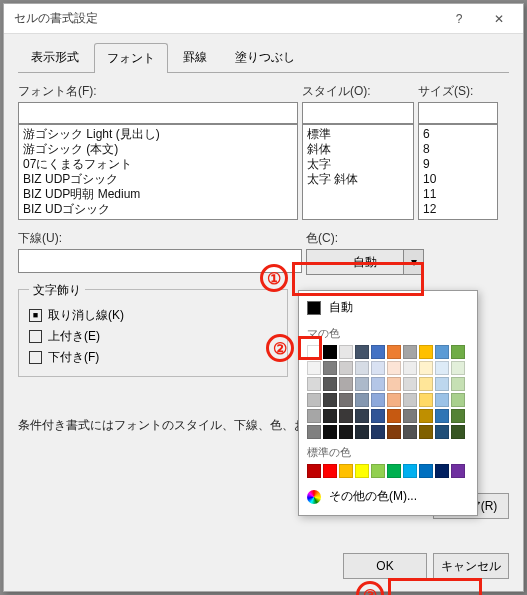 Image resolution: width=527 pixels, height=595 pixels. Describe the element at coordinates (158, 180) in the screenshot. I see `list-item: BIZ UDPゴシック` at that location.